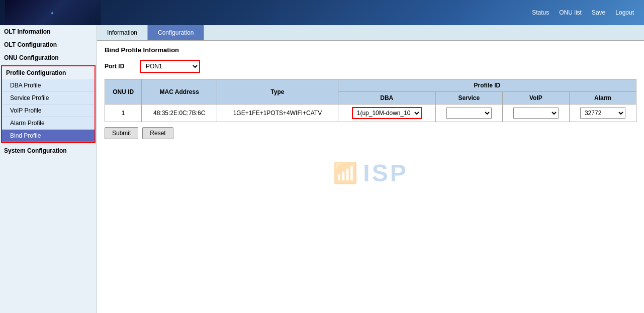 The height and width of the screenshot is (313, 644). Describe the element at coordinates (158, 133) in the screenshot. I see `reset-button: Reset` at that location.